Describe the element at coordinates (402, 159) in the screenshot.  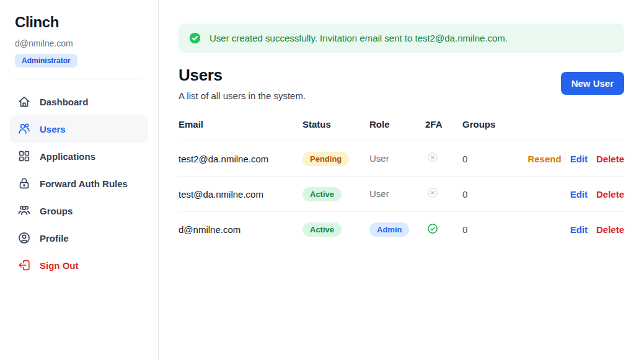
I see `table-row: test2@da.nmilne.comPendingUser0ResendEdi…` at that location.